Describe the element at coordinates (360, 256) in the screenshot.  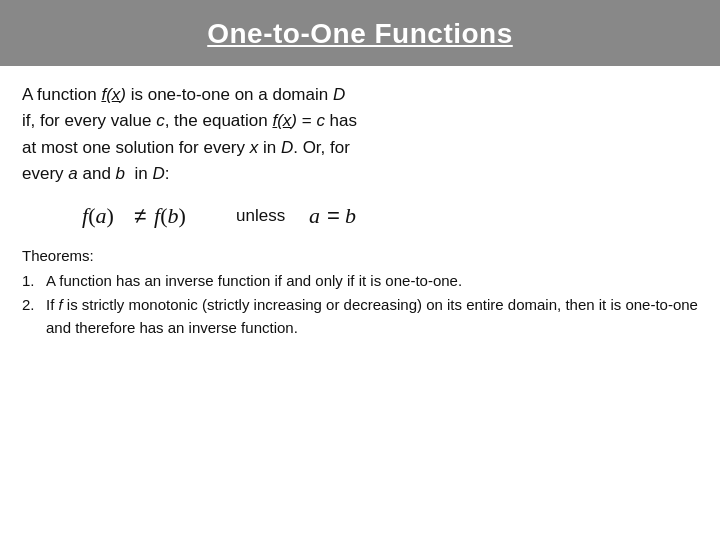
I see `theorems-label: Theorems:` at that location.